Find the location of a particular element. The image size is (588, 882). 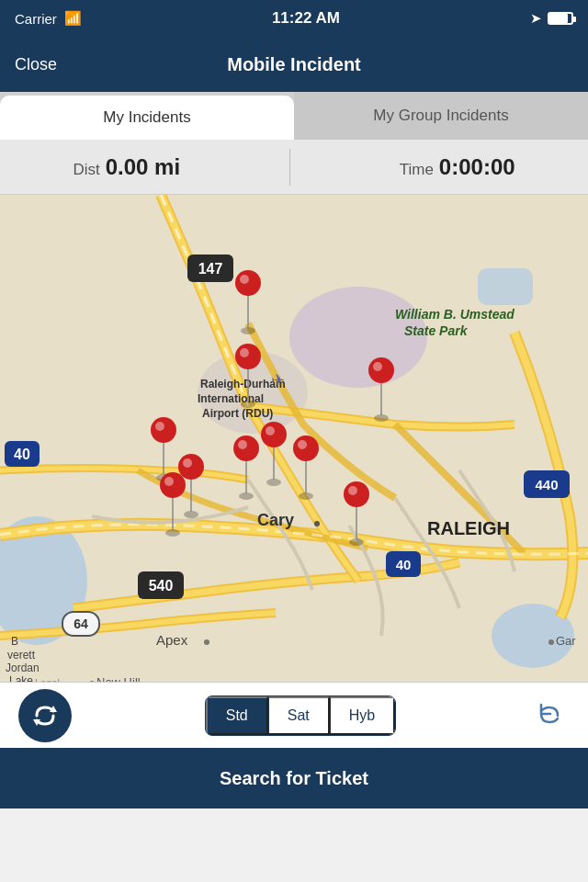

carrier-label: Carrier is located at coordinates (36, 18).